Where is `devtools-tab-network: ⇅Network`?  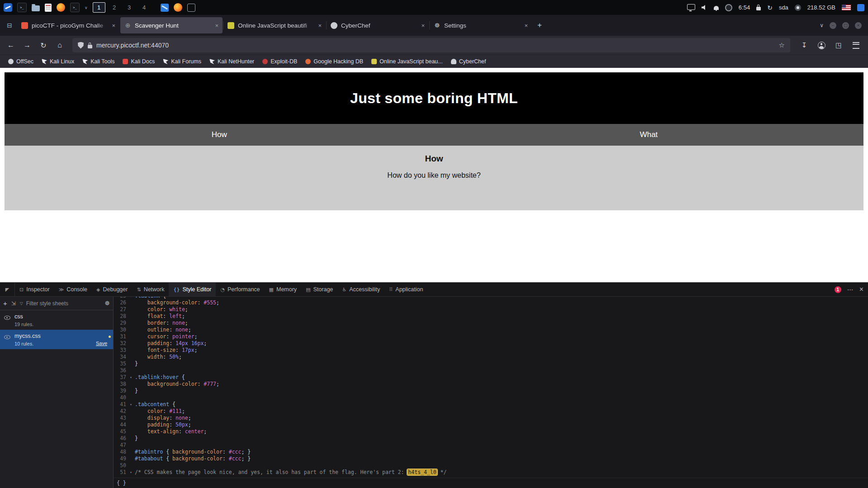
devtools-tab-network: ⇅Network is located at coordinates (150, 289).